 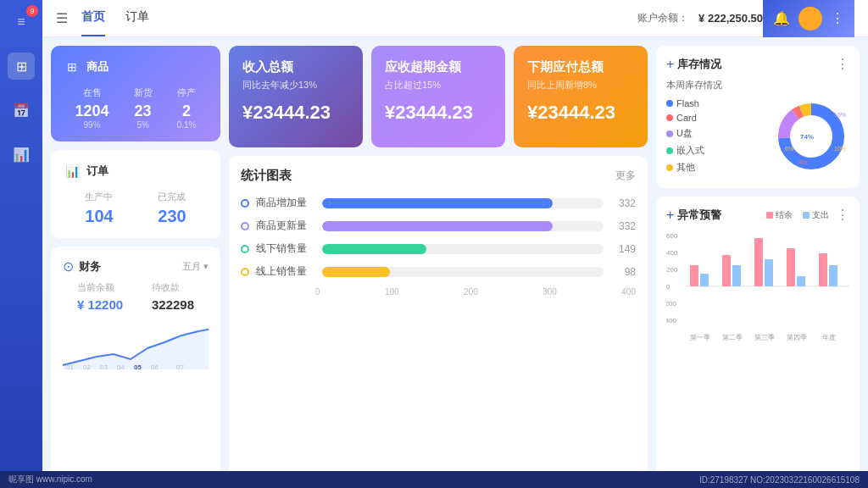 I want to click on inventory-more-button: ⋮, so click(x=843, y=64).